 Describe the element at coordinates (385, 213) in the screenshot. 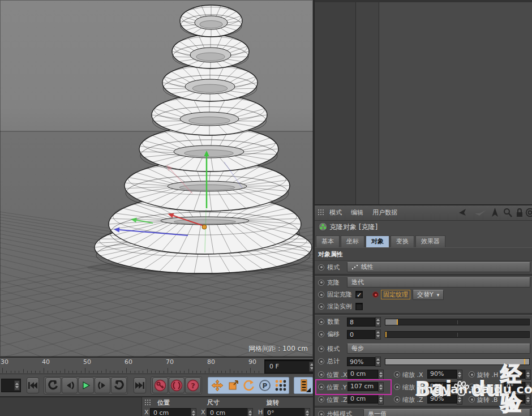

I see `menu-userdata: 用户数据` at that location.